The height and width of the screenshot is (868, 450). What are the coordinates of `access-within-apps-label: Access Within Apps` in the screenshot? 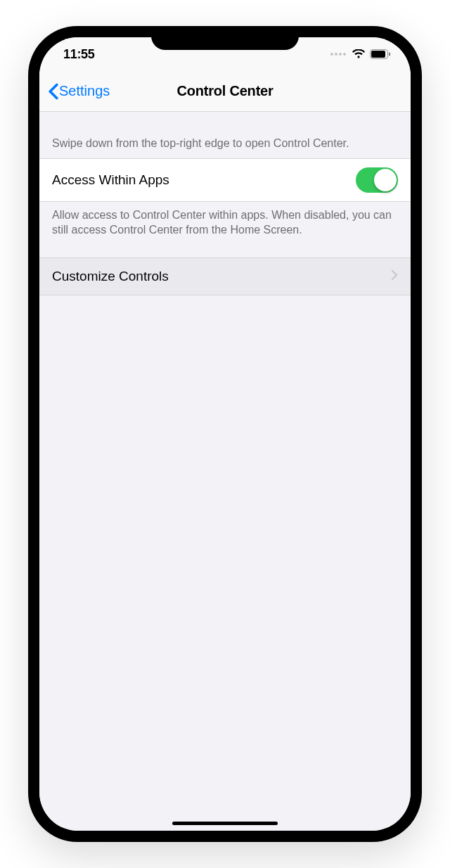 It's located at (111, 180).